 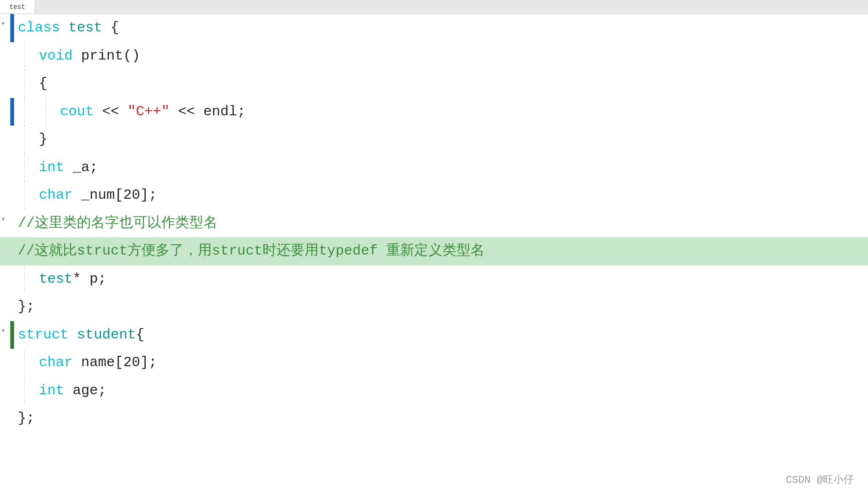 I want to click on code-line-8: ▾//这里类的名字也可以作类型名, so click(x=434, y=224).